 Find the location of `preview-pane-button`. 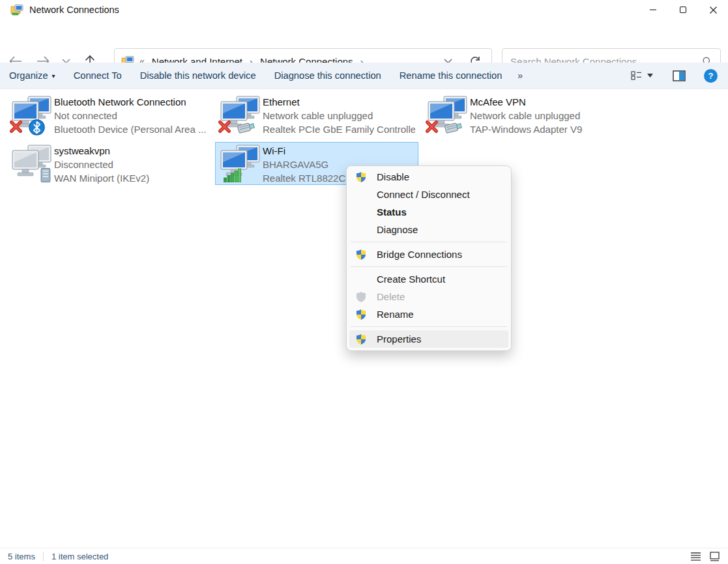

preview-pane-button is located at coordinates (679, 76).